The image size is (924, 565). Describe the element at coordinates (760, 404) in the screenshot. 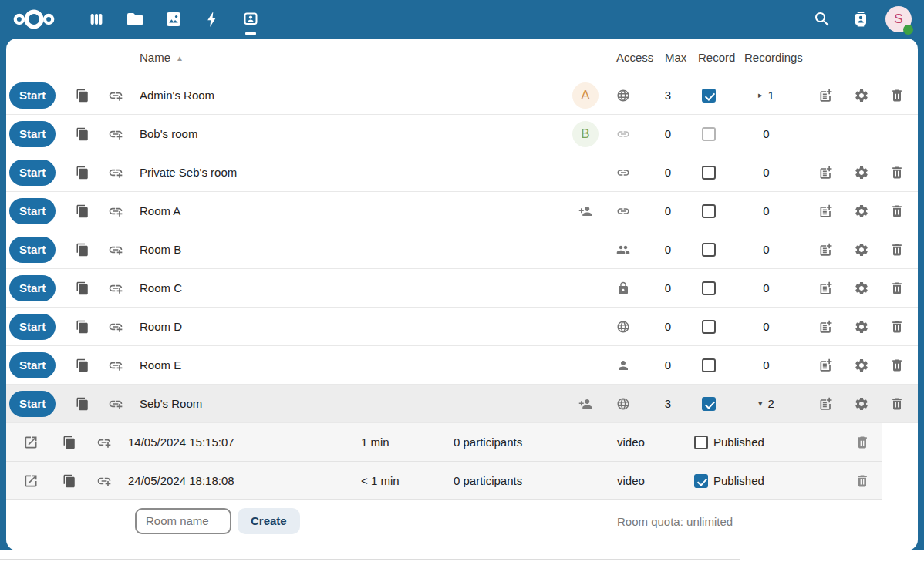

I see `collapse-recordings-icon: ▾` at that location.